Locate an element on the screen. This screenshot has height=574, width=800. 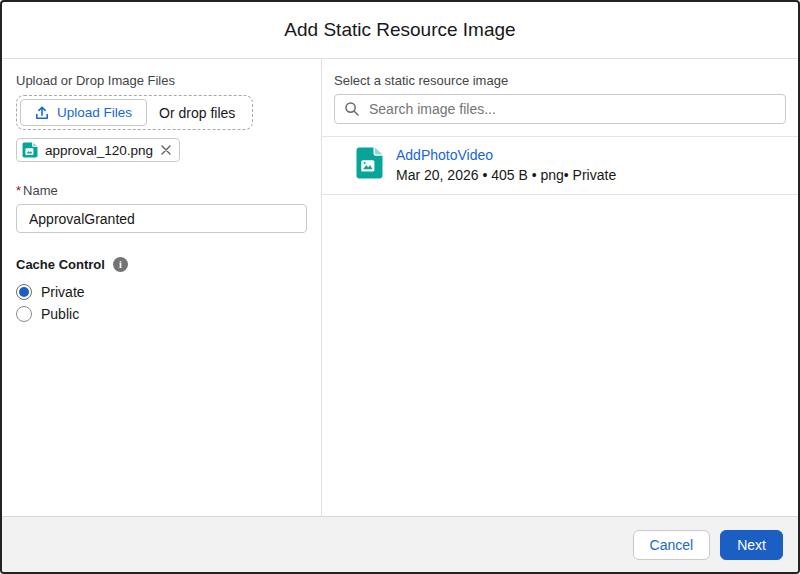
cancel-button: Cancel is located at coordinates (672, 545).